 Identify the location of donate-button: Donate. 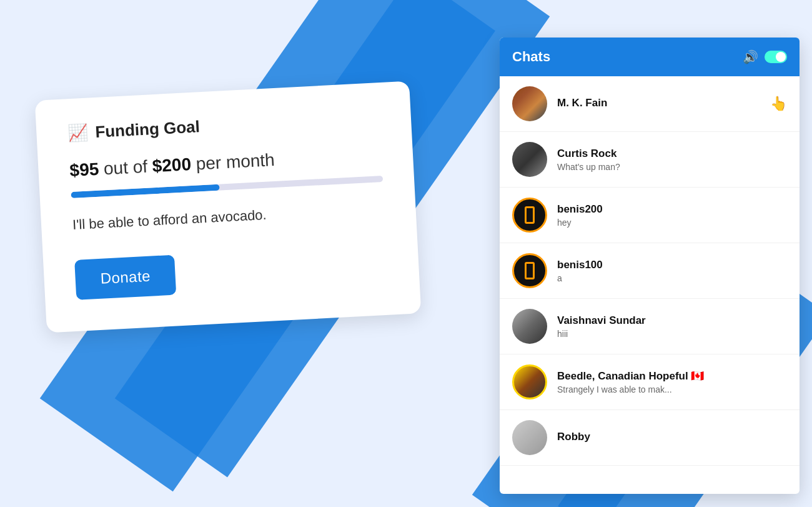
(126, 277).